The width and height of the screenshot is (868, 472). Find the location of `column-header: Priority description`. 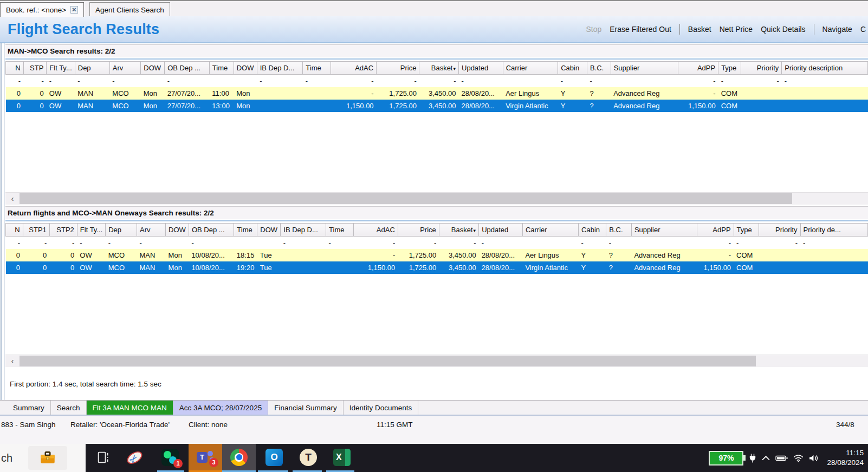

column-header: Priority description is located at coordinates (825, 68).